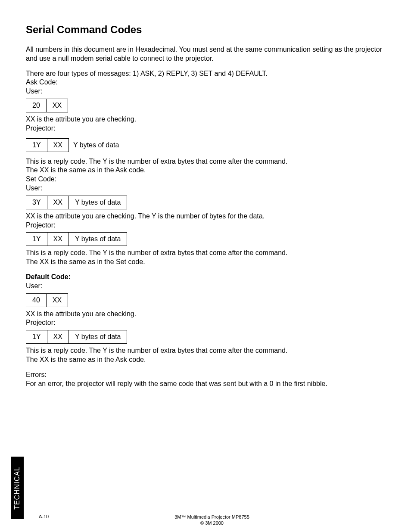 This screenshot has width=411, height=532. What do you see at coordinates (212, 515) in the screenshot?
I see `page-footer: A-10 3M™ Multimedia Projector MP8755 © 3…` at bounding box center [212, 515].